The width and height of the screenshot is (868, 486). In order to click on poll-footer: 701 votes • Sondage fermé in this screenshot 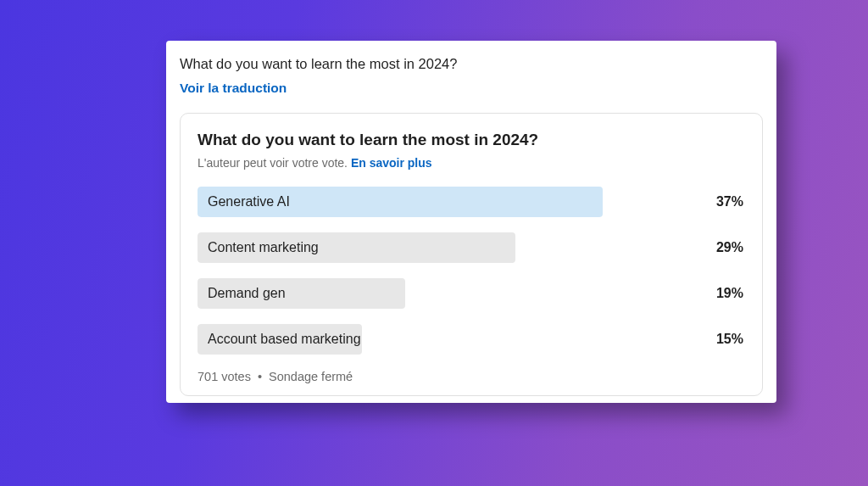, I will do `click(471, 377)`.